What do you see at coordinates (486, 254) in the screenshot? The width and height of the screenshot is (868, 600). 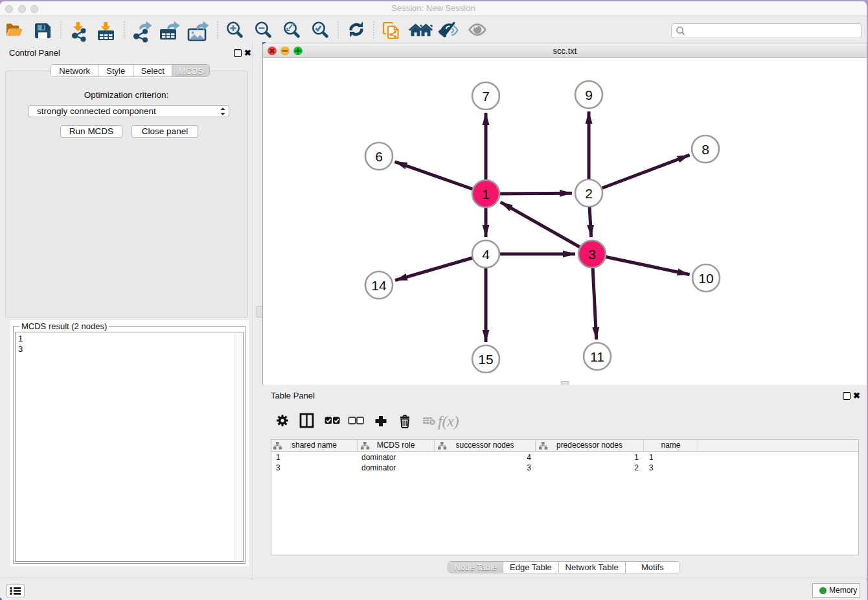 I see `svg-text: 4` at bounding box center [486, 254].